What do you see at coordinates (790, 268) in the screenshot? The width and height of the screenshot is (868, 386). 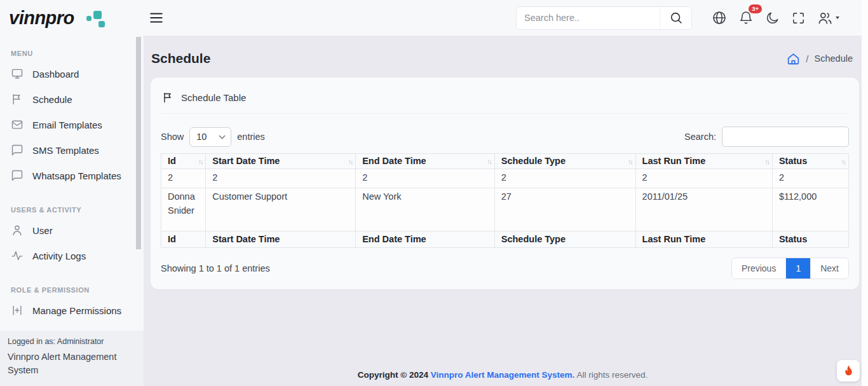 I see `pagination: Previous 1 Next` at bounding box center [790, 268].